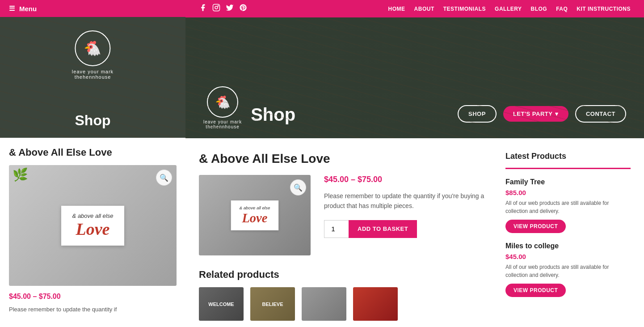  What do you see at coordinates (345, 295) in the screenshot?
I see `related-products: Related products WELCOME BELIEVE` at bounding box center [345, 295].